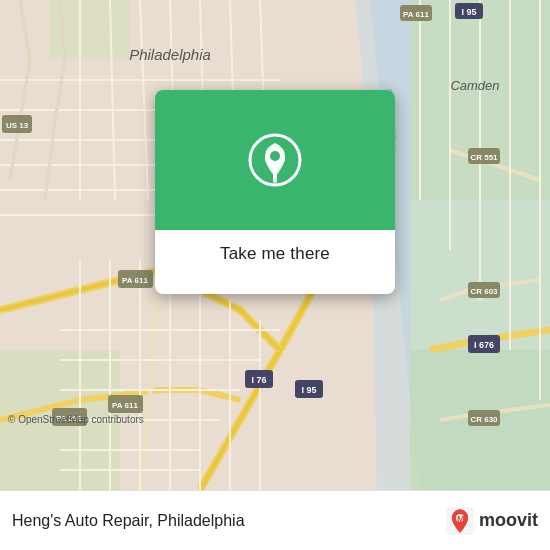 This screenshot has height=550, width=550. What do you see at coordinates (76, 420) in the screenshot?
I see `copyright-text: © OpenStreetMap contributors` at bounding box center [76, 420].